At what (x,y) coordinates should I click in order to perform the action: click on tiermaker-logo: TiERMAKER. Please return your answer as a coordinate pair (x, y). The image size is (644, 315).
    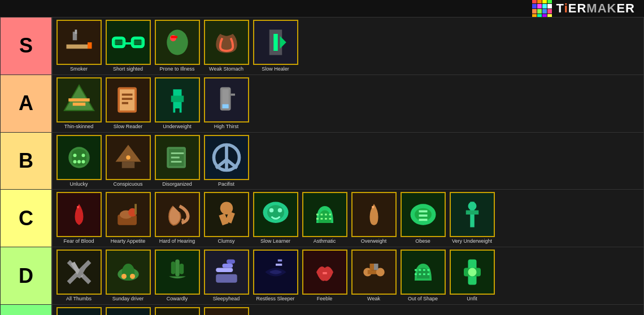
    Looking at the image, I should click on (584, 9).